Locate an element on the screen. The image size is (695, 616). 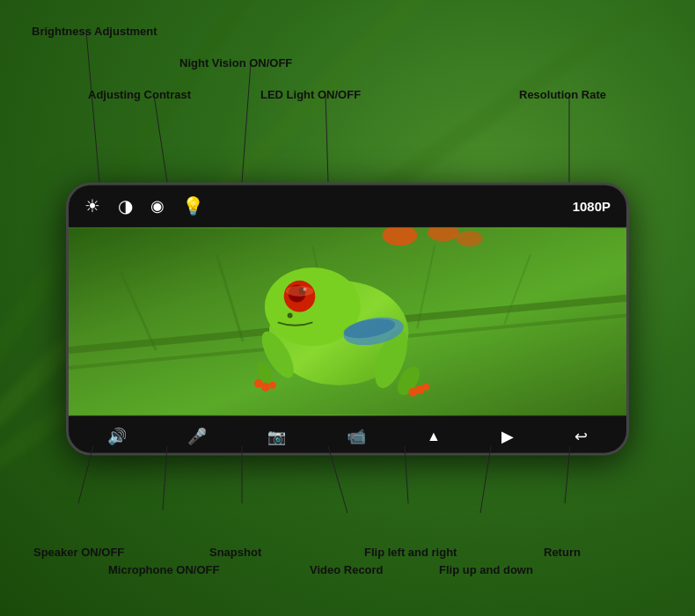
speaker-icon: 🔊 is located at coordinates (117, 436).